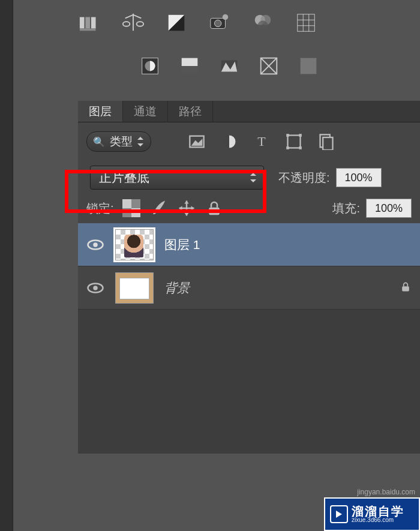 The image size is (420, 531). I want to click on lock-position-icon, so click(187, 208).